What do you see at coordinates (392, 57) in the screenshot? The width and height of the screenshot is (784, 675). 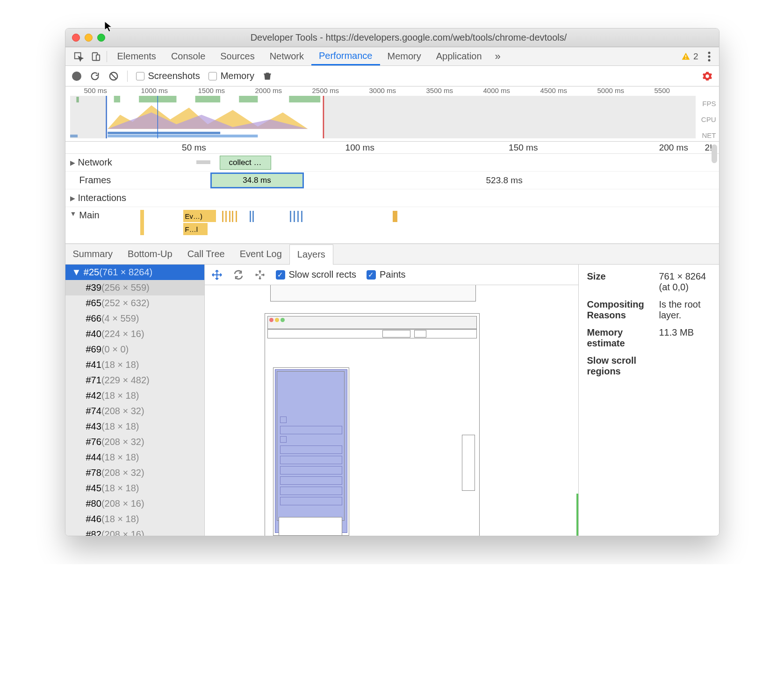 I see `panel-tabs: ElementsConsoleSourcesNetworkPerformance…` at bounding box center [392, 57].